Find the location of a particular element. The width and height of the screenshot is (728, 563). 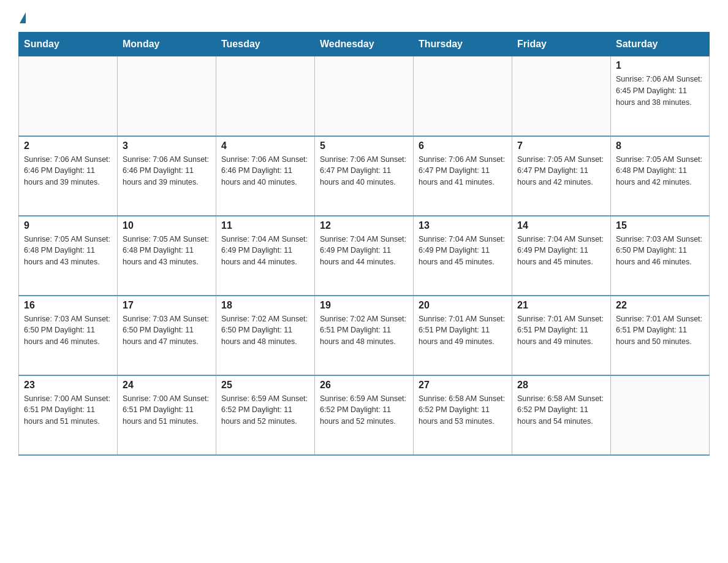

page-header is located at coordinates (364, 16).